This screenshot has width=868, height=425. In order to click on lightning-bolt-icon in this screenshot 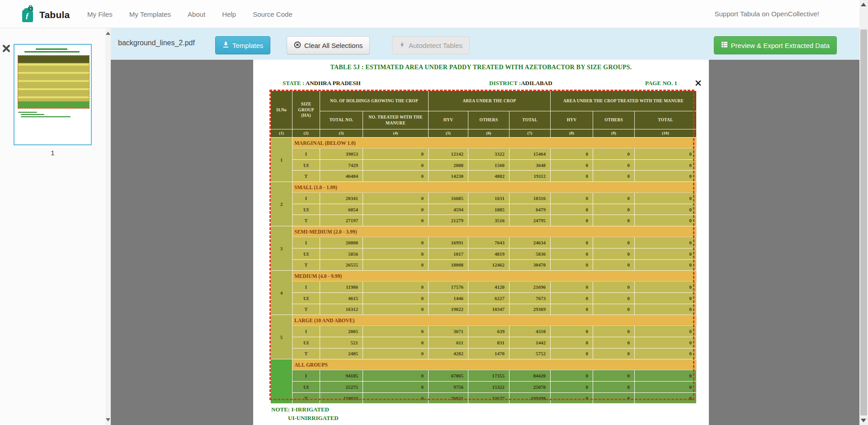, I will do `click(402, 45)`.